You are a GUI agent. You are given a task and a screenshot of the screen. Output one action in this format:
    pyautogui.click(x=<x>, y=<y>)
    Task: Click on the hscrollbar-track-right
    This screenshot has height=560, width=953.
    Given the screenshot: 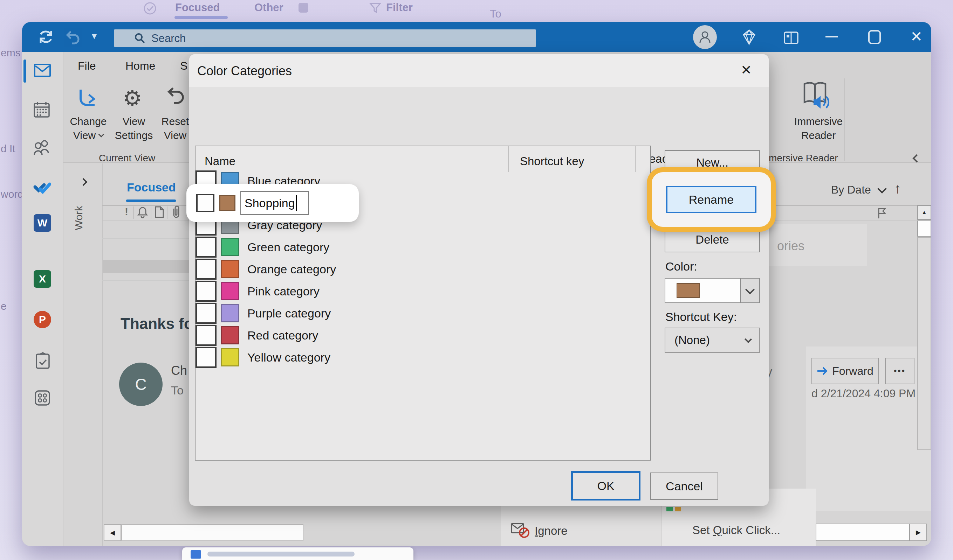 What is the action you would take?
    pyautogui.click(x=863, y=532)
    